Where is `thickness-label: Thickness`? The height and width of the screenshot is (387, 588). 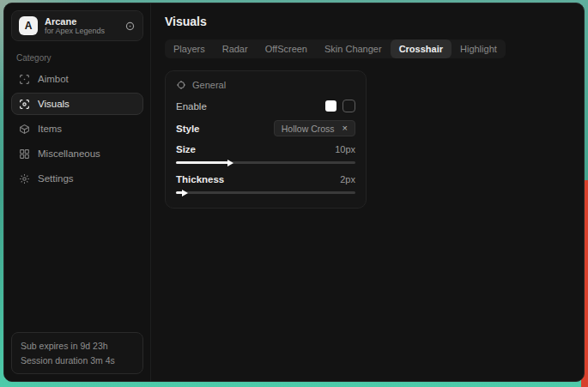 thickness-label: Thickness is located at coordinates (200, 179).